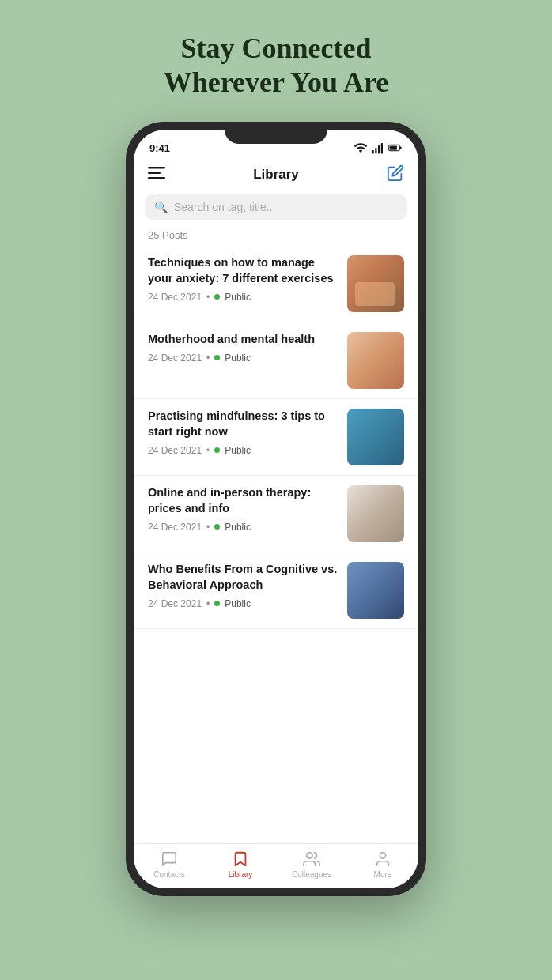  Describe the element at coordinates (240, 859) in the screenshot. I see `library-icon` at that location.